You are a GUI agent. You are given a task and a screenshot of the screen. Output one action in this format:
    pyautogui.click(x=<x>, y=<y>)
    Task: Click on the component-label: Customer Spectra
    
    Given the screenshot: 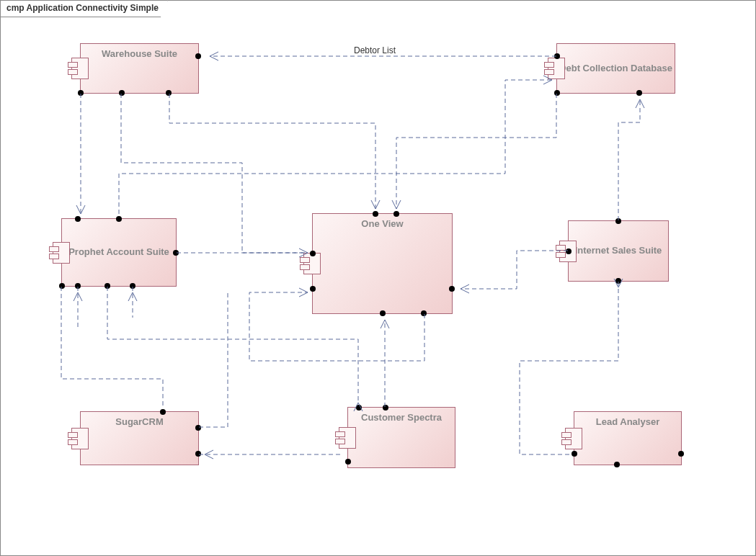 What is the action you would take?
    pyautogui.click(x=401, y=418)
    